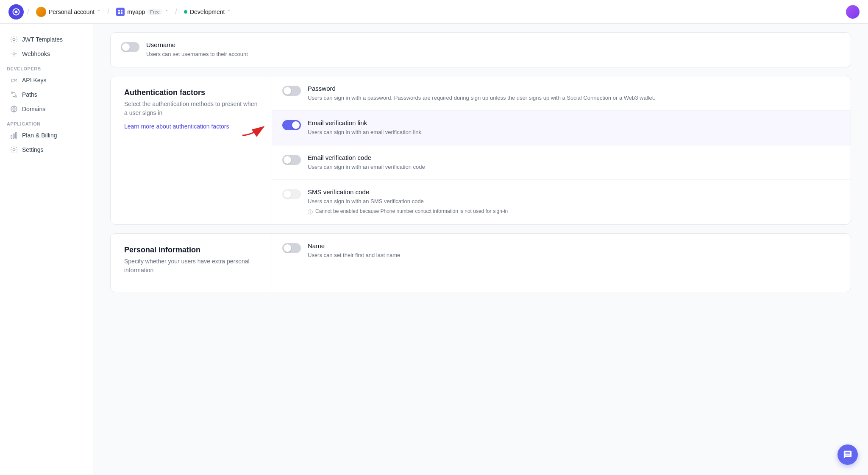 Image resolution: width=868 pixels, height=475 pixels. I want to click on sidebar-item-api-keys: API Keys, so click(47, 80).